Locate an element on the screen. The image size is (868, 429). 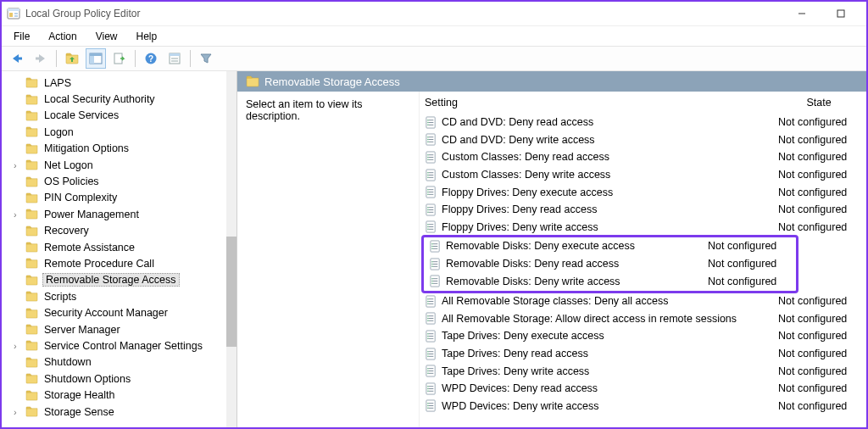
tree-item-label: Net Logon is located at coordinates (69, 165).